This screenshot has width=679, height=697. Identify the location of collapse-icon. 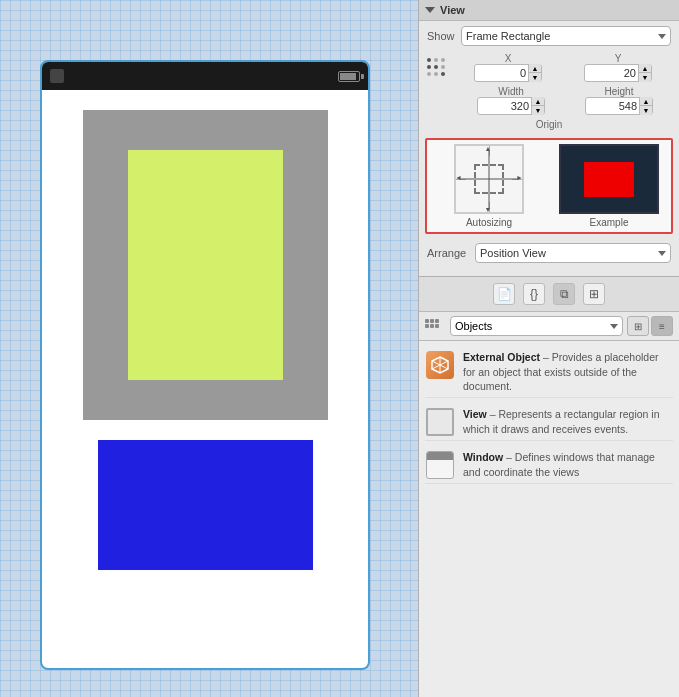
(430, 10).